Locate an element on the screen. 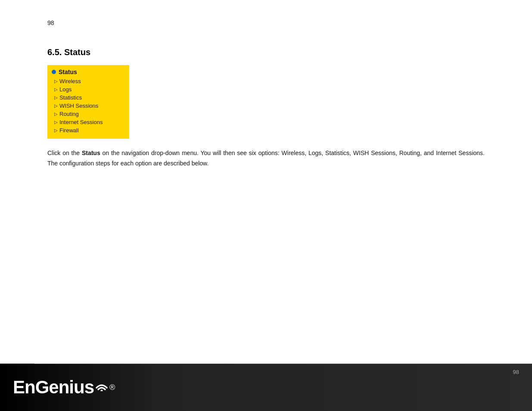  menu-status-item: Status is located at coordinates (88, 72).